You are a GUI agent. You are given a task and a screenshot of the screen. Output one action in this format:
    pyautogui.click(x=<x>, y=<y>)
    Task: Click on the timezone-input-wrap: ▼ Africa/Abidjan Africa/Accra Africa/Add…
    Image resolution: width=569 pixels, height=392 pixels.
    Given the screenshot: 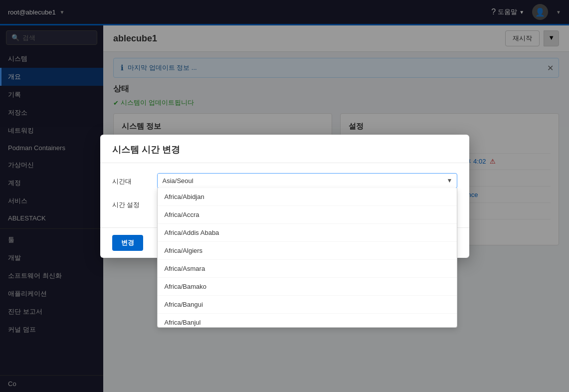 What is the action you would take?
    pyautogui.click(x=307, y=181)
    